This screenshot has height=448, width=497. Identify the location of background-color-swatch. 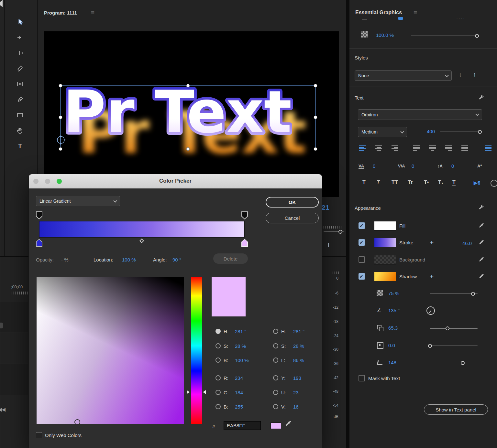
(385, 260).